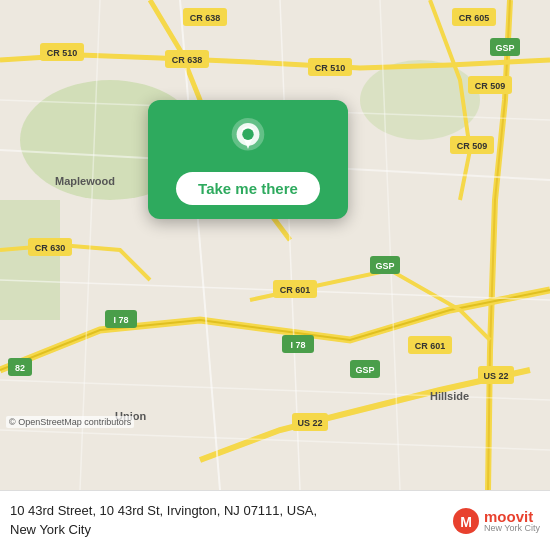 The width and height of the screenshot is (550, 550). I want to click on take-me-there-button: Take me there, so click(248, 188).